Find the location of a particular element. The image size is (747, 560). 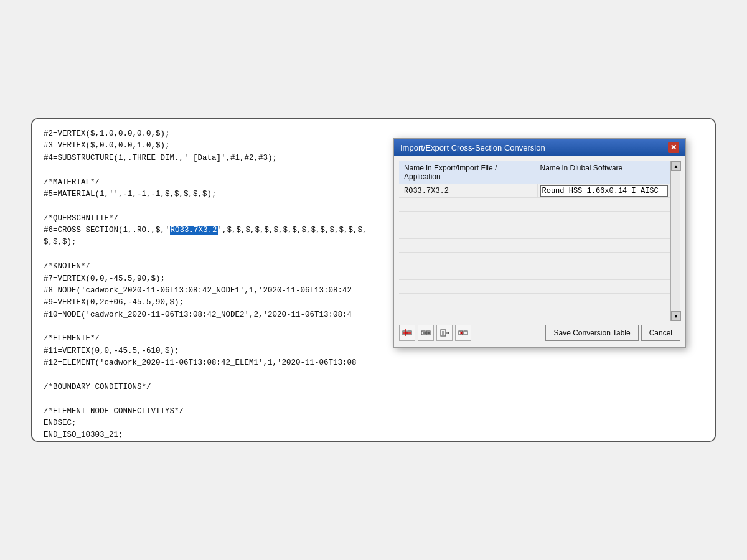

highlighted-text: RO33.7X3.2 is located at coordinates (194, 230).